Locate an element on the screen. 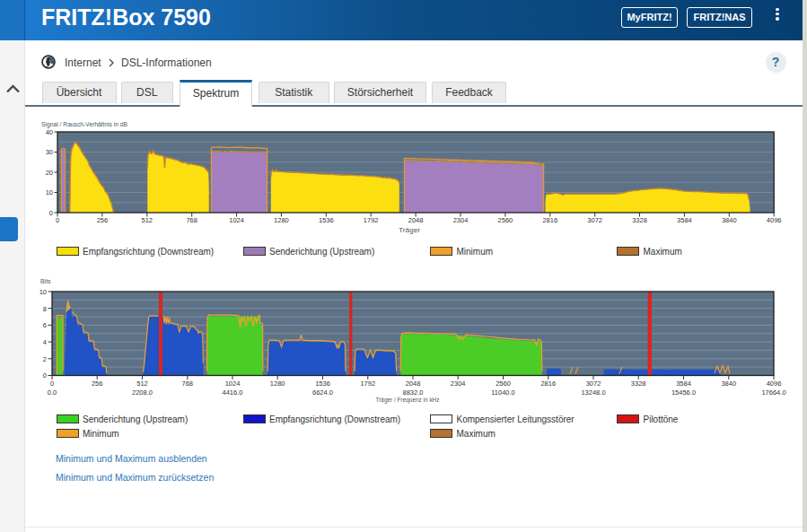 The image size is (807, 532). svg-text: 11040.0 is located at coordinates (503, 393).